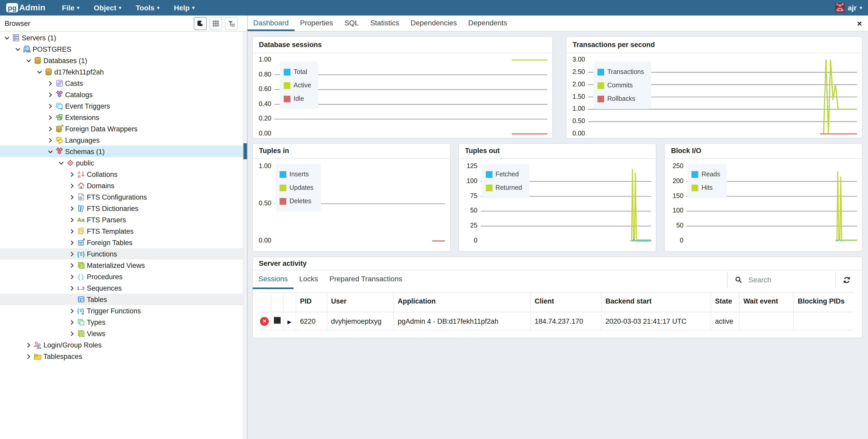 Image resolution: width=868 pixels, height=439 pixels. What do you see at coordinates (68, 8) in the screenshot?
I see `menu-label: File` at bounding box center [68, 8].